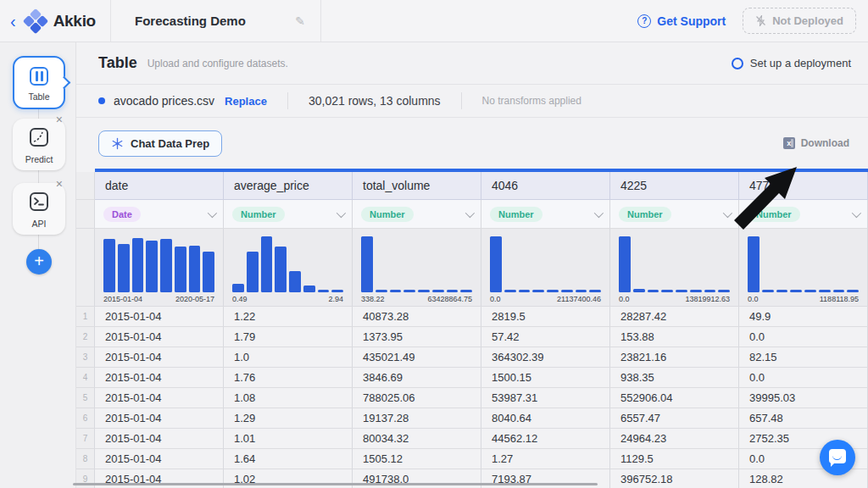 The height and width of the screenshot is (488, 868). Describe the element at coordinates (546, 459) in the screenshot. I see `table-cell: 1.27` at that location.